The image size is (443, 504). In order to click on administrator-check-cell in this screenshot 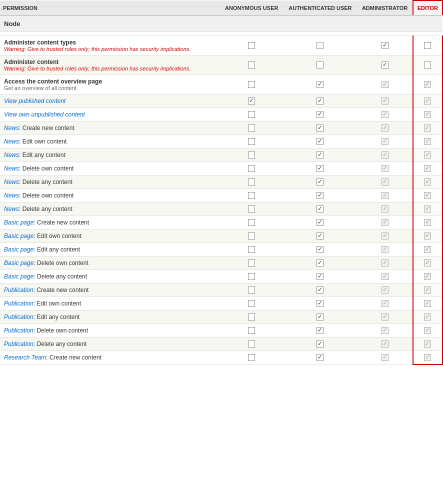, I will do `click(385, 250)`.